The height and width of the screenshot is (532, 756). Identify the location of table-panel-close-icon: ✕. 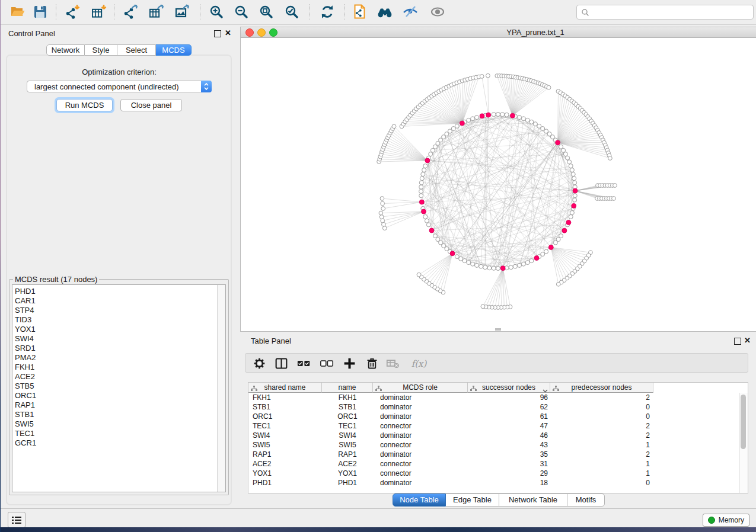
(747, 341).